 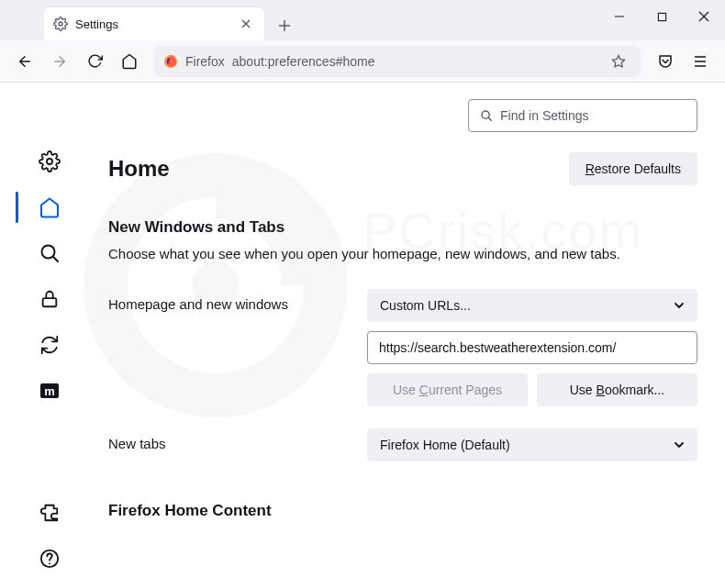 What do you see at coordinates (50, 336) in the screenshot?
I see `settings-sidebar: m` at bounding box center [50, 336].